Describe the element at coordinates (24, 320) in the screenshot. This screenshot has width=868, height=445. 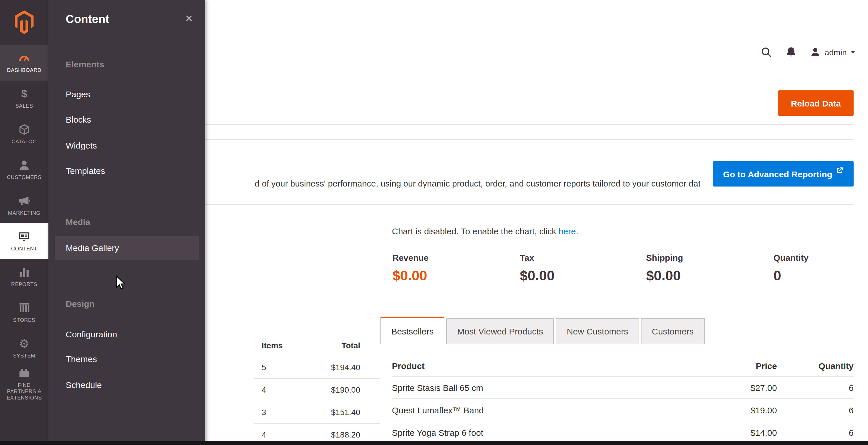
I see `sidebar-item-label: STORES` at that location.